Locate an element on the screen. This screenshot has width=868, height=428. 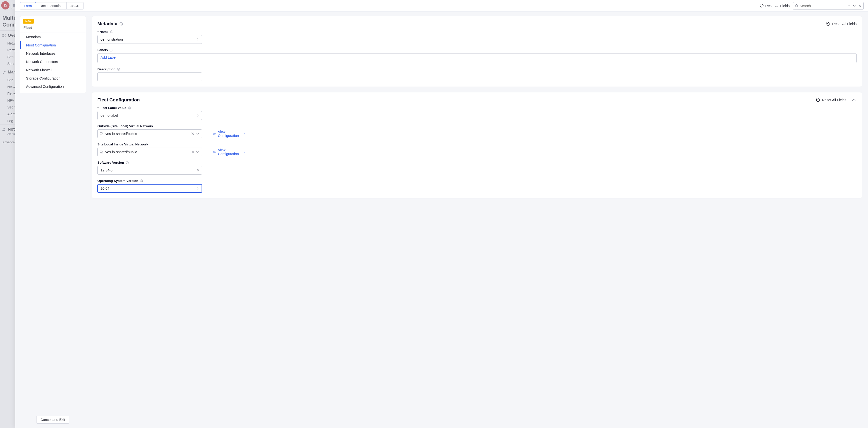
secnav-item-metadata: Metadata is located at coordinates (53, 37).